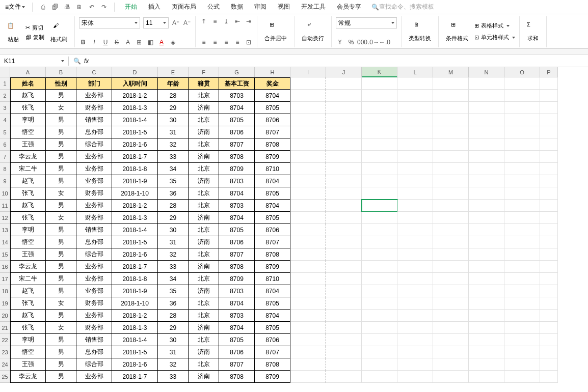 The image size is (588, 392). Describe the element at coordinates (135, 303) in the screenshot. I see `cell: 2018-1-10` at that location.